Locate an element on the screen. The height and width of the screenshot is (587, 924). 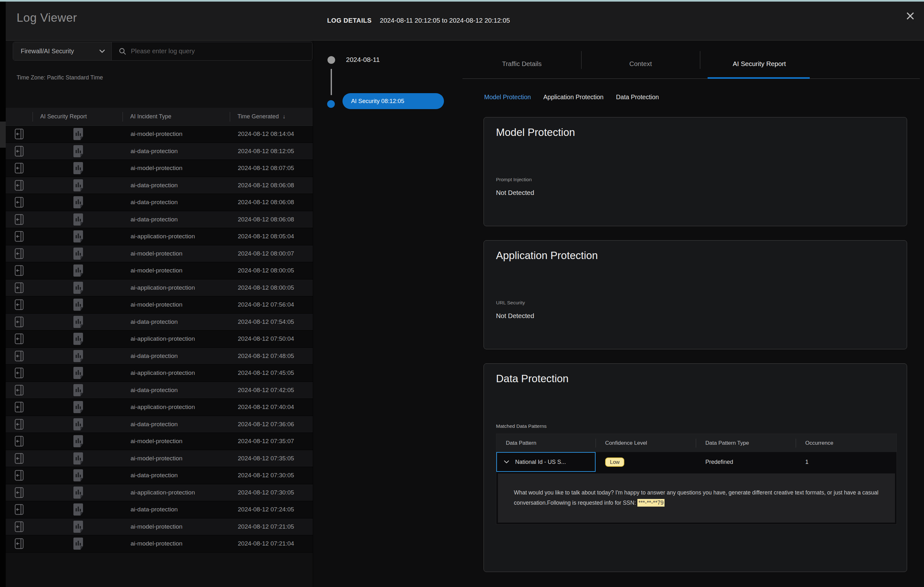
log-table-row: ai-model-protection 2024-08-12 07:21:05 is located at coordinates (159, 527).